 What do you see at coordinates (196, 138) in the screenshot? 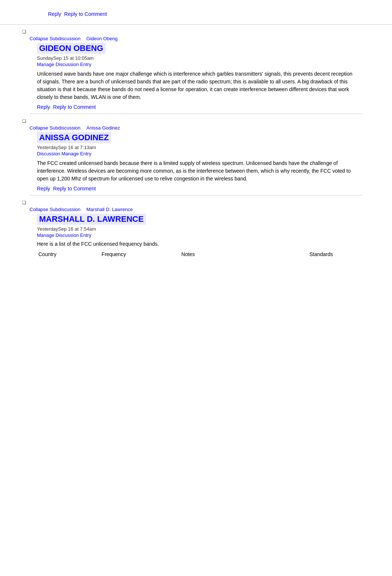
I see `user-name-anissa: ANISSA GODINEZ` at bounding box center [196, 138].